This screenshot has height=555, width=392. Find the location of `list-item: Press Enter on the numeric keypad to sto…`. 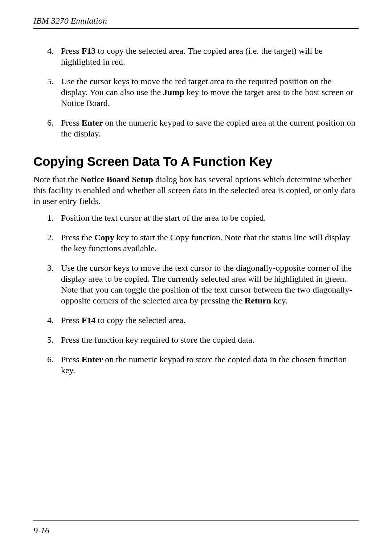

list-item: Press Enter on the numeric keypad to sto… is located at coordinates (207, 365).